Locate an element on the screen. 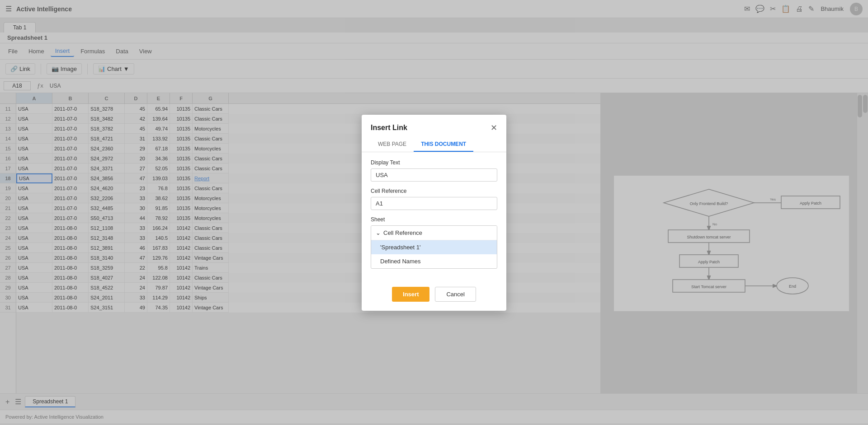 This screenshot has height=425, width=868. dropdown-header: ⌄ Cell Reference is located at coordinates (434, 233).